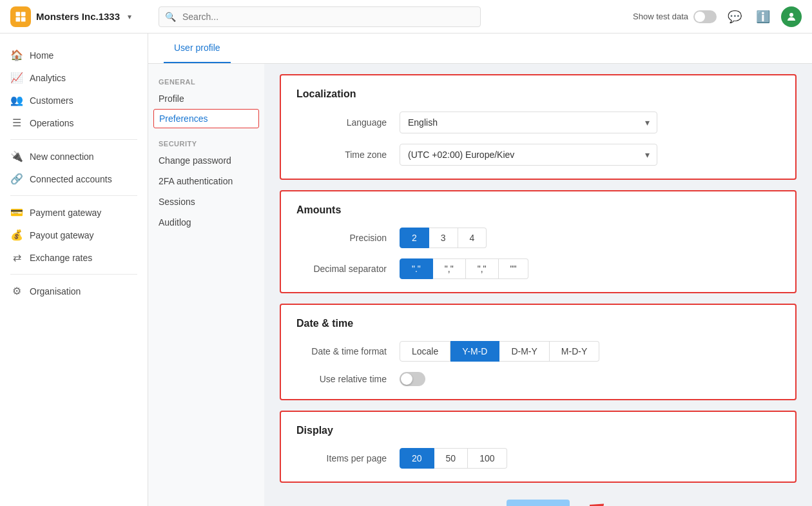  Describe the element at coordinates (170, 17) in the screenshot. I see `search-icon: 🔍` at that location.